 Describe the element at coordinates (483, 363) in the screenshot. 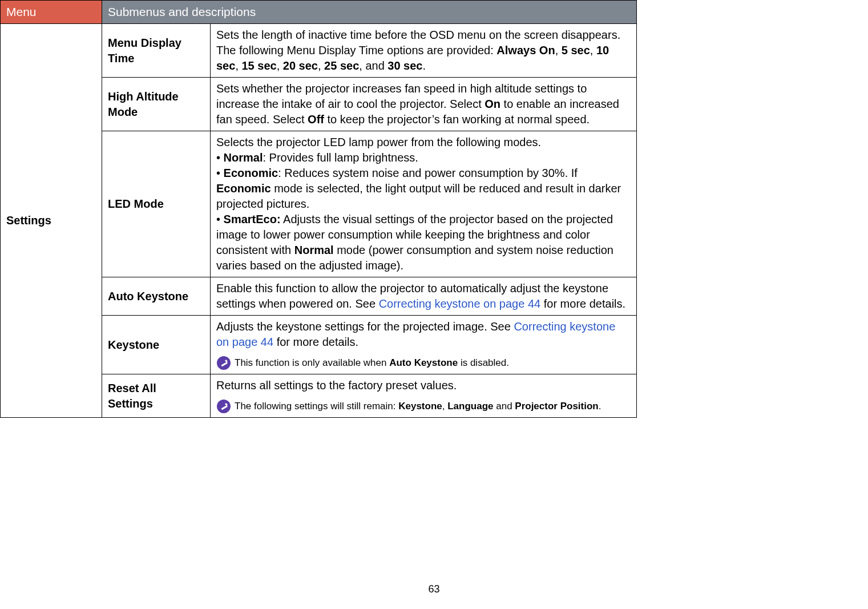

I see `text: is disabled.` at that location.